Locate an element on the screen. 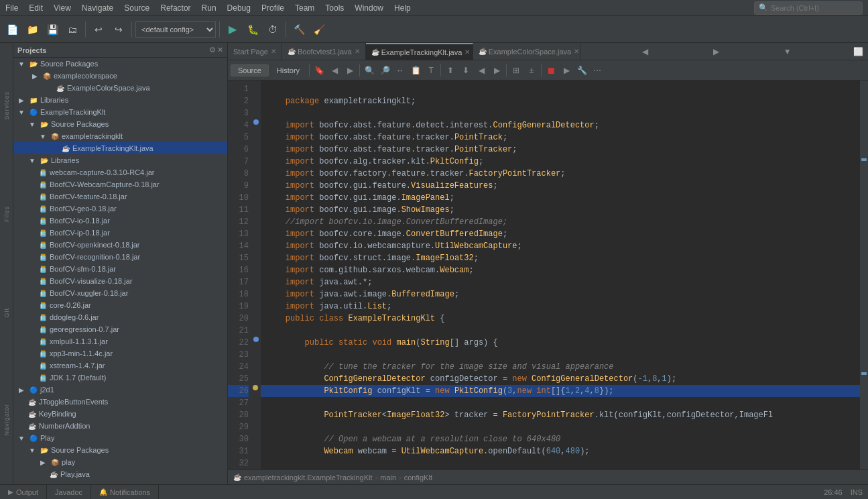 The width and height of the screenshot is (868, 499). menu-debug: Debug is located at coordinates (239, 8).